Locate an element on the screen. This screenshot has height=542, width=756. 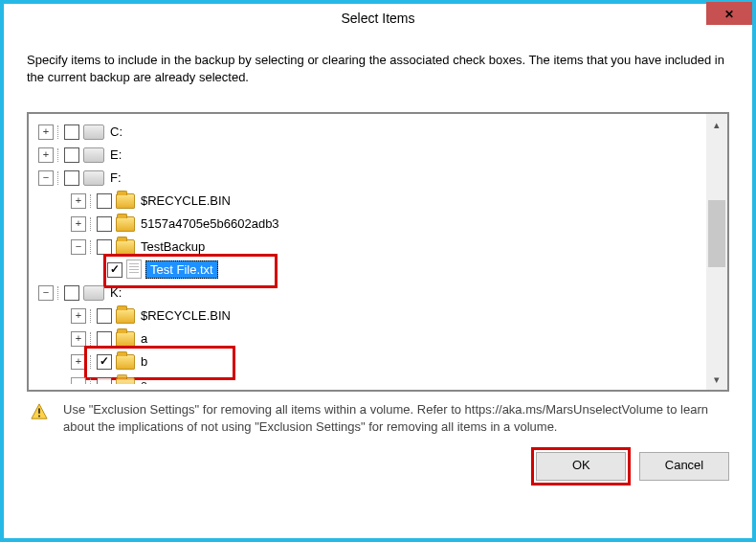
scroll-up-icon: ▴ is located at coordinates (717, 124).